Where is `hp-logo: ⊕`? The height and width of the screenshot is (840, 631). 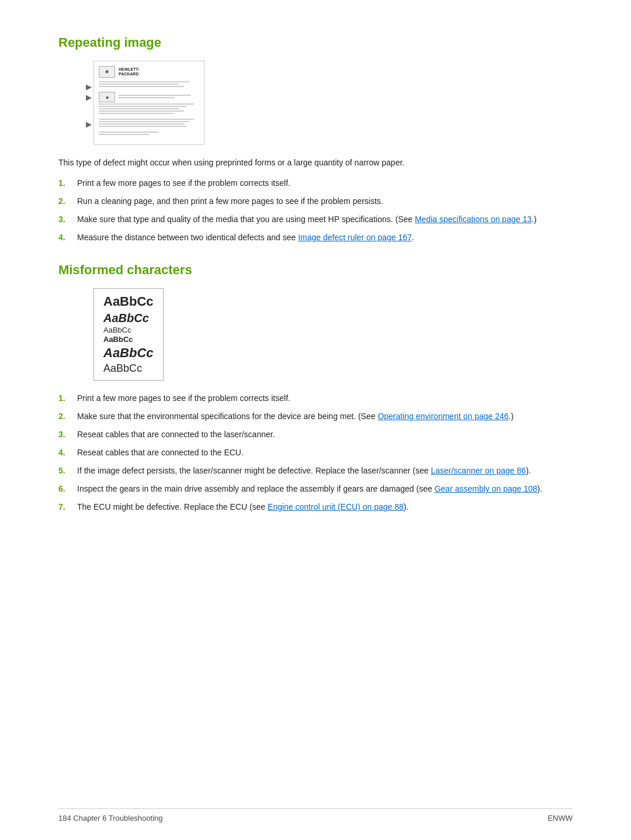 hp-logo: ⊕ is located at coordinates (107, 72).